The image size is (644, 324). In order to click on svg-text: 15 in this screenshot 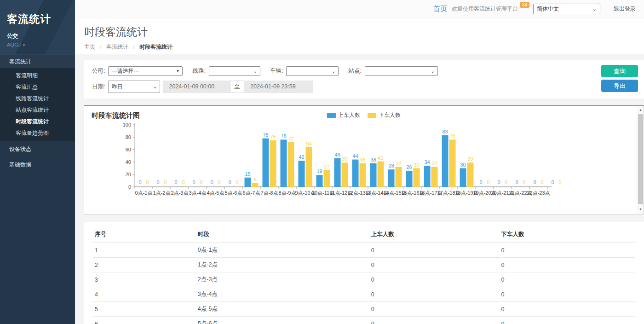, I will do `click(247, 174)`.